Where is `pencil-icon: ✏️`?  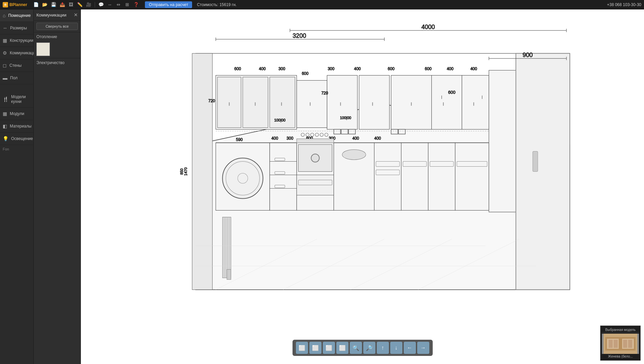
pencil-icon: ✏️ is located at coordinates (80, 5).